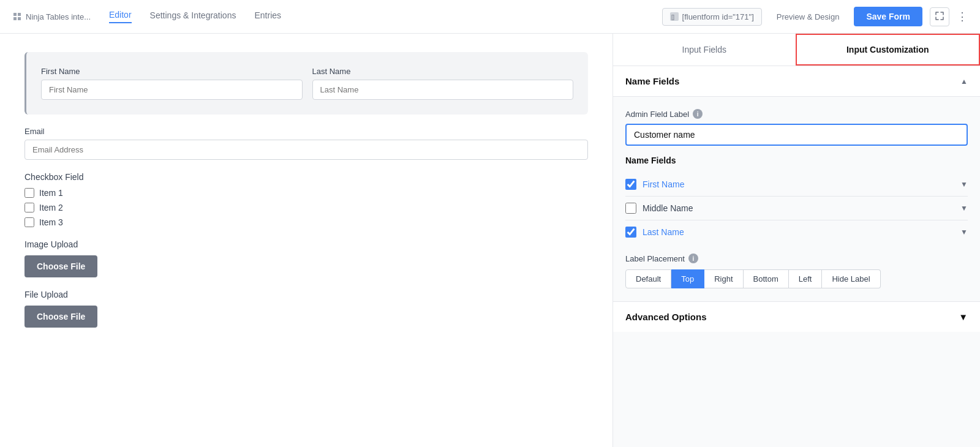  Describe the element at coordinates (806, 279) in the screenshot. I see `placement-left-button: Left` at that location.